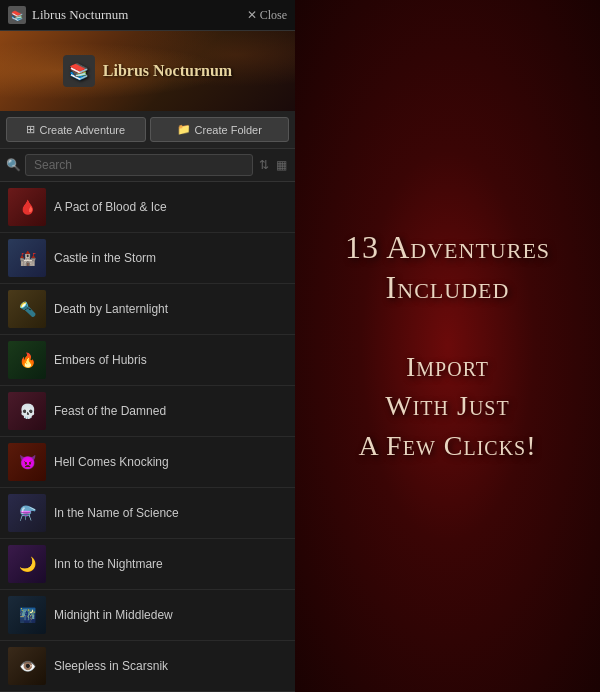 The width and height of the screenshot is (600, 692). What do you see at coordinates (110, 411) in the screenshot?
I see `adventure-name: Feast of the Damned` at bounding box center [110, 411].